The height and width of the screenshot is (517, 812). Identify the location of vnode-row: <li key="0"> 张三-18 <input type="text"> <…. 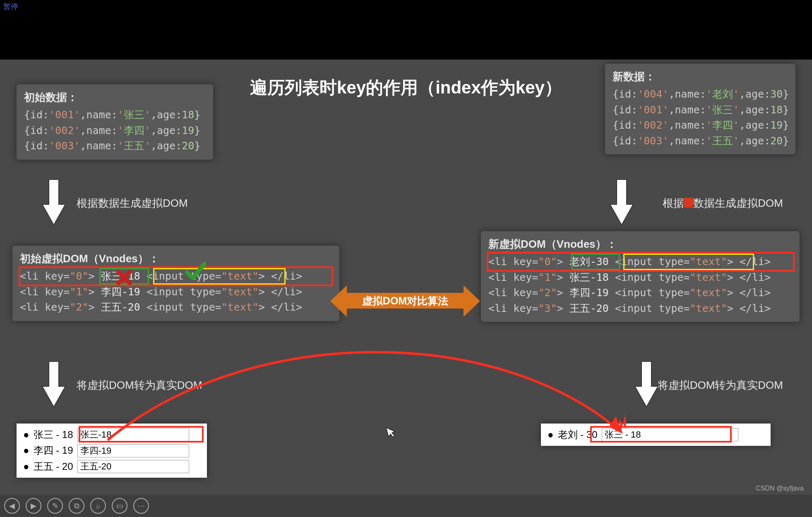
(176, 276).